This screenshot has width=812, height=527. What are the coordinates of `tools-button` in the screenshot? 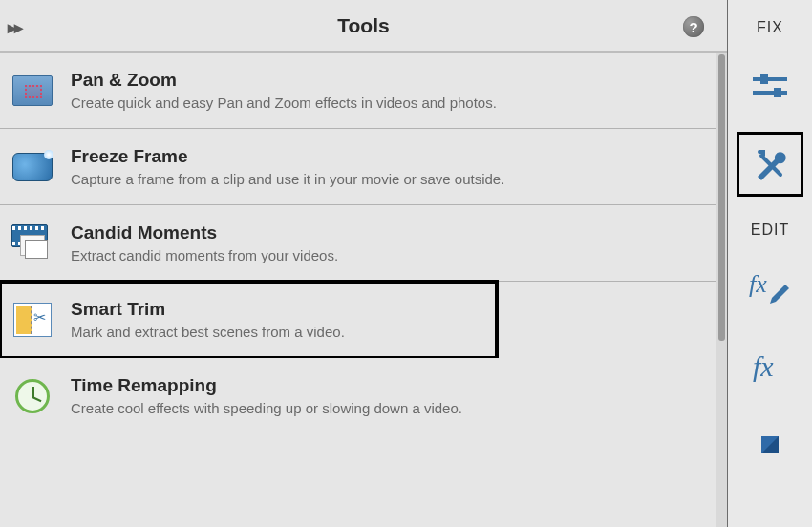 It's located at (770, 164).